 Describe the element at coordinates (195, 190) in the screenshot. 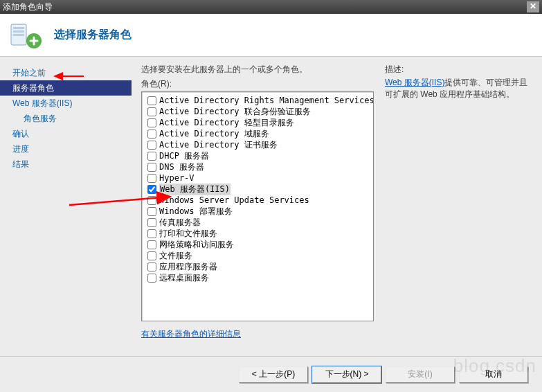

I see `role-label: Web 服务器(IIS)` at that location.